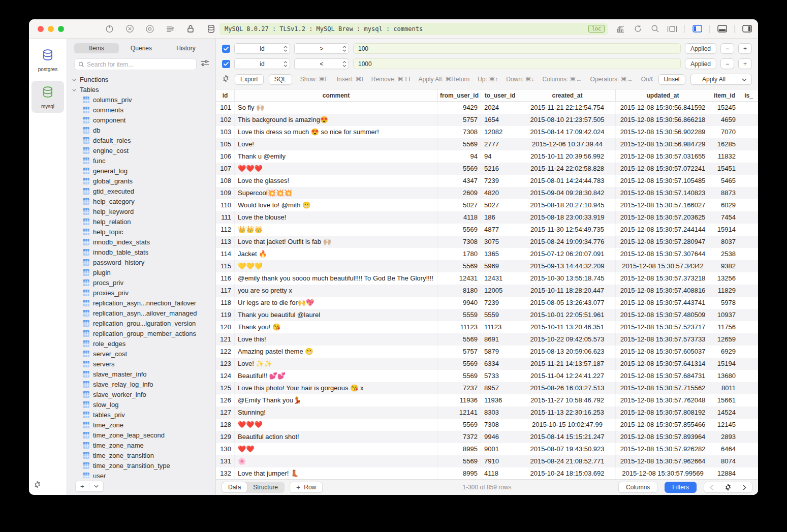 The image size is (787, 532). What do you see at coordinates (135, 64) in the screenshot?
I see `search-input: Search for item...` at bounding box center [135, 64].